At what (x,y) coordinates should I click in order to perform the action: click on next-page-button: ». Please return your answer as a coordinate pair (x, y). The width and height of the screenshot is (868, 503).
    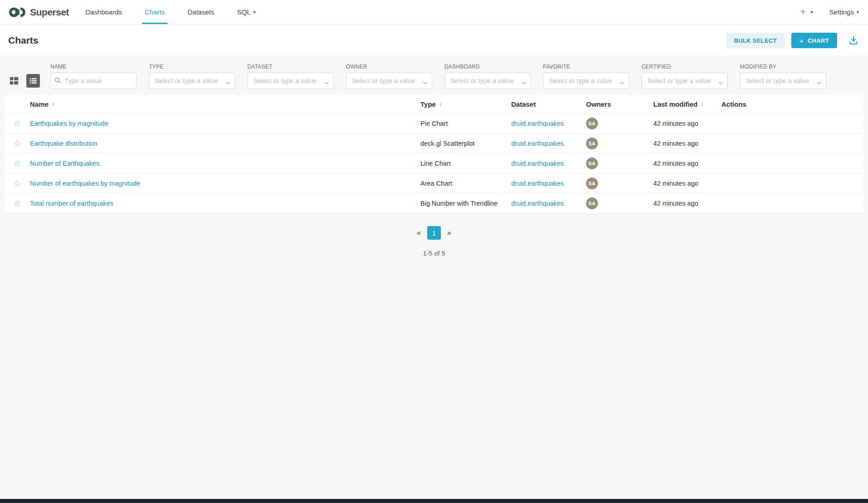
    Looking at the image, I should click on (449, 233).